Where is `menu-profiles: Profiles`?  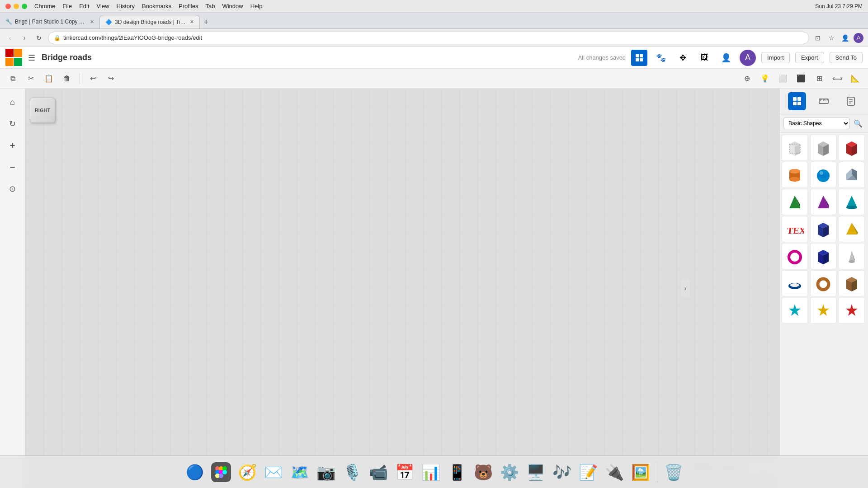
menu-profiles: Profiles is located at coordinates (188, 6).